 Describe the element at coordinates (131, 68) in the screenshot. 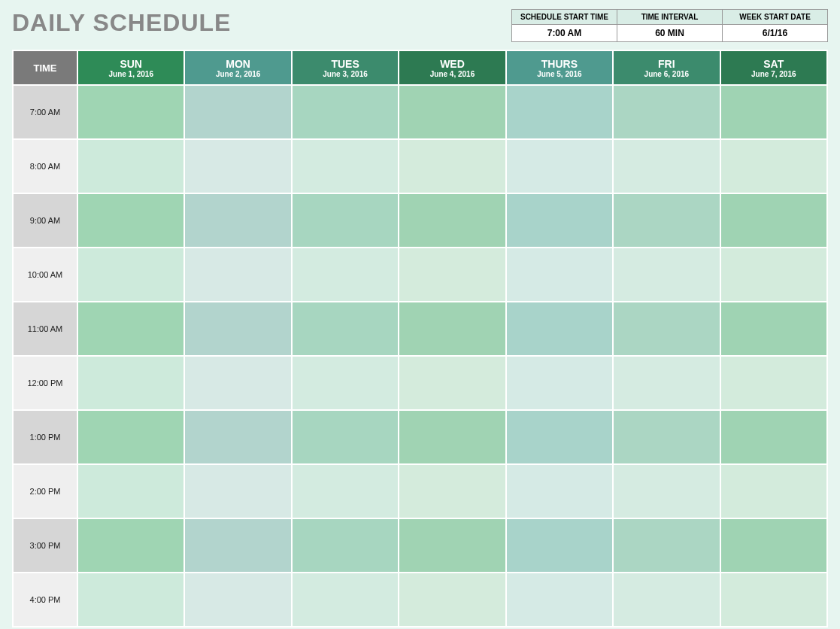

I see `day-header-sun: SUN June 1, 2016` at that location.